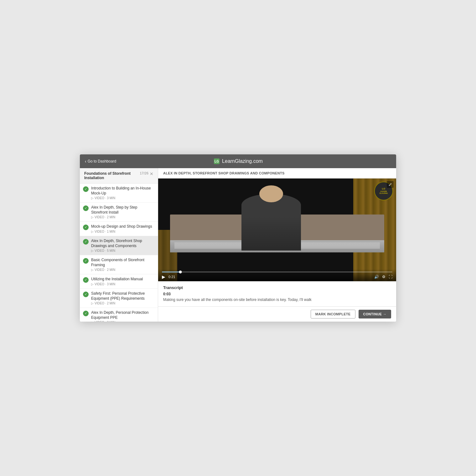 The height and width of the screenshot is (476, 476). What do you see at coordinates (119, 282) in the screenshot?
I see `sidebar-item-6: Utilizing the Installation Manual ▷ VIDE…` at bounding box center [119, 282].